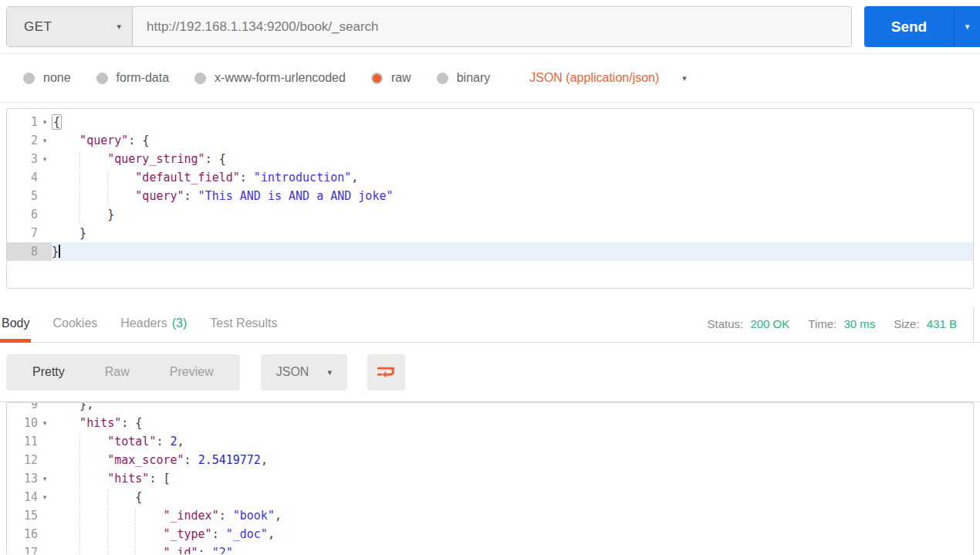 The height and width of the screenshot is (555, 980). What do you see at coordinates (117, 372) in the screenshot?
I see `view-mode-label: Raw` at bounding box center [117, 372].